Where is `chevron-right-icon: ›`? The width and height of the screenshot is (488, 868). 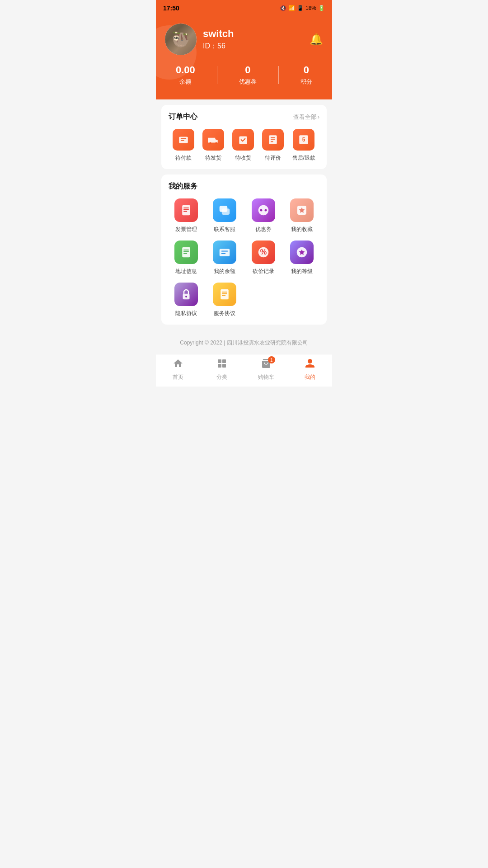 chevron-right-icon: › is located at coordinates (319, 117).